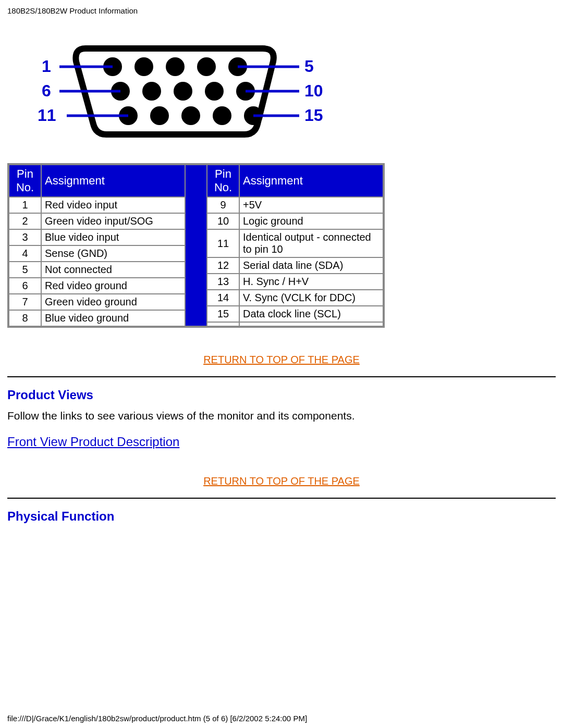  Describe the element at coordinates (314, 116) in the screenshot. I see `pin-label-15: 15` at that location.